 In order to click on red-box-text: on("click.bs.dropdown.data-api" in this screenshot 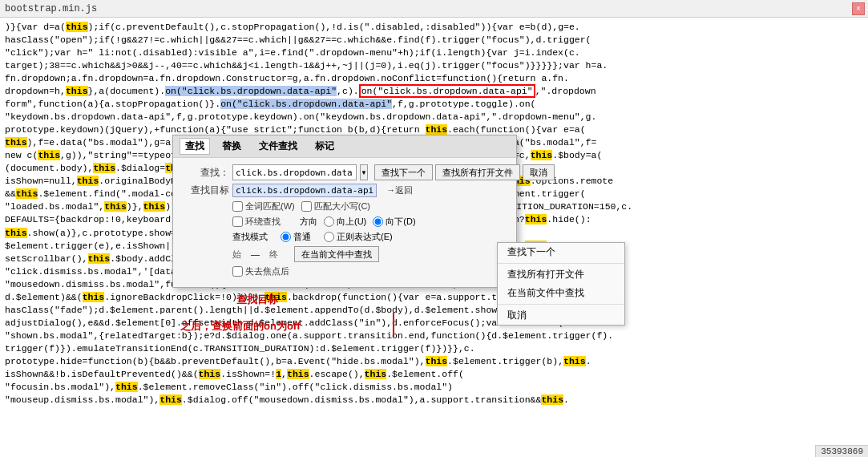, I will do `click(447, 91)`.